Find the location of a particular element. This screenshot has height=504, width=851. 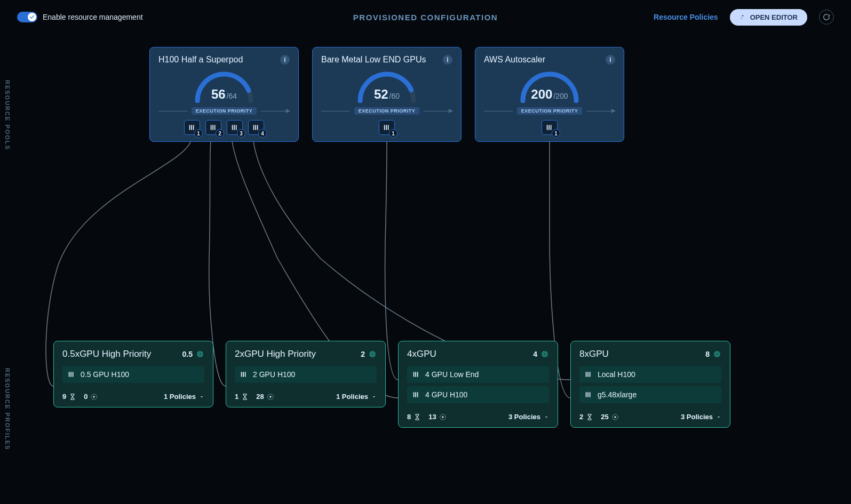

refresh-button is located at coordinates (826, 17).